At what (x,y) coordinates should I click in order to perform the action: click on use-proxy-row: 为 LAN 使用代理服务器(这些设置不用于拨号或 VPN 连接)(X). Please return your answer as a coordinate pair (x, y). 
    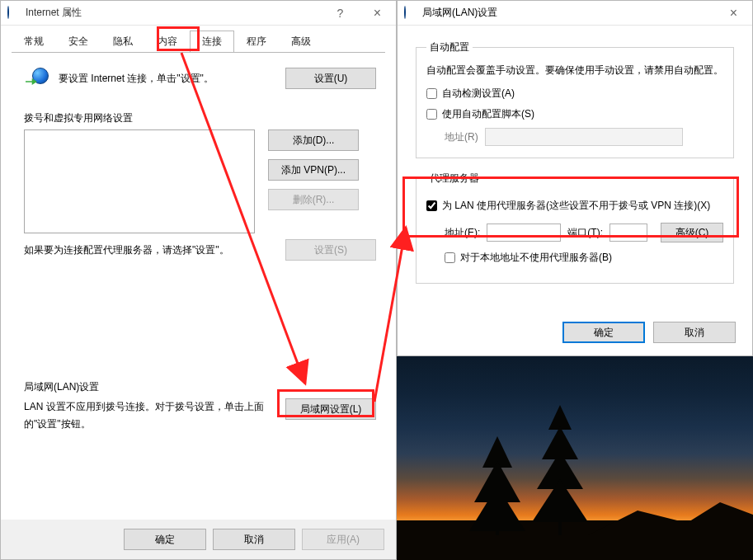
    Looking at the image, I should click on (575, 206).